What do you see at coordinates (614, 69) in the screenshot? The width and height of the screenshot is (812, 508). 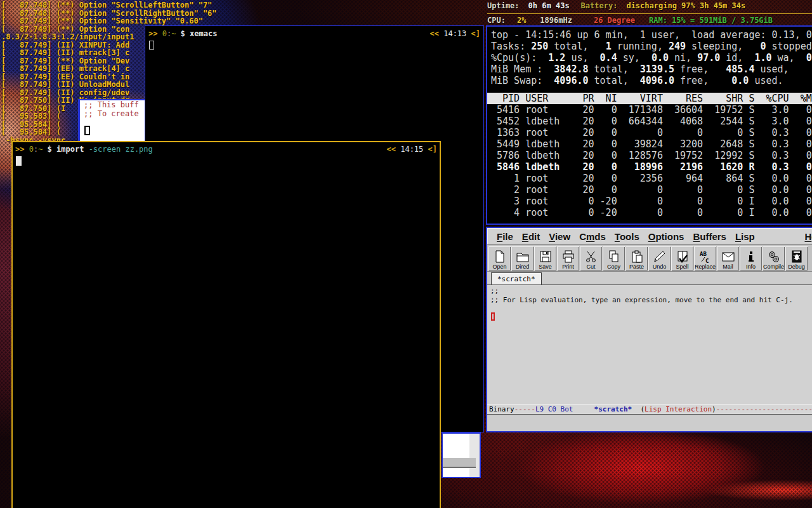 I see `text-segment: total,` at bounding box center [614, 69].